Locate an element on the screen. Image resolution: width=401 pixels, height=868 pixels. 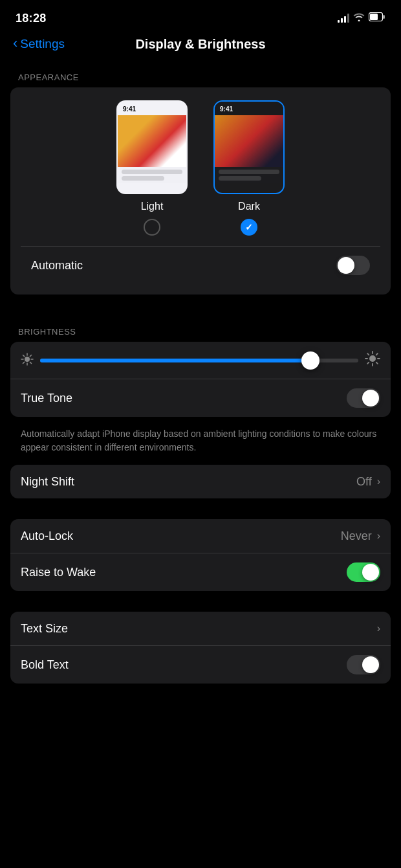
raise-to-wake-thumb is located at coordinates (371, 572).